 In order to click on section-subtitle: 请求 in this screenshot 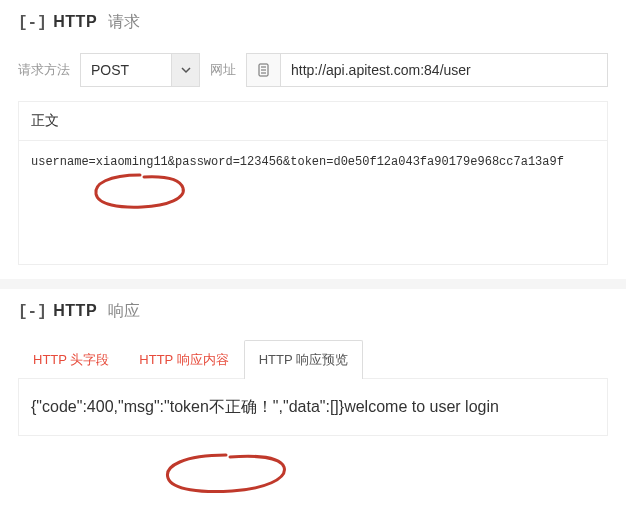, I will do `click(124, 22)`.